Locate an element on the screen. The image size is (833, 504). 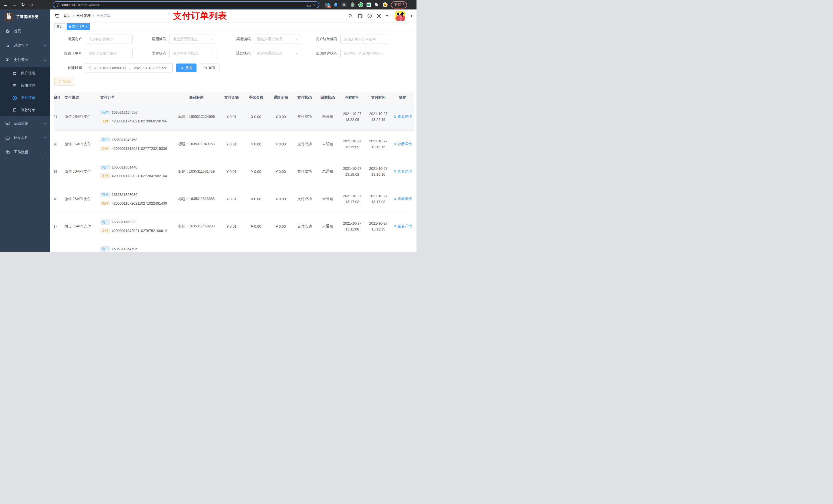
sidebar-item-pay-order: ¥ 支付订单 is located at coordinates (25, 98).